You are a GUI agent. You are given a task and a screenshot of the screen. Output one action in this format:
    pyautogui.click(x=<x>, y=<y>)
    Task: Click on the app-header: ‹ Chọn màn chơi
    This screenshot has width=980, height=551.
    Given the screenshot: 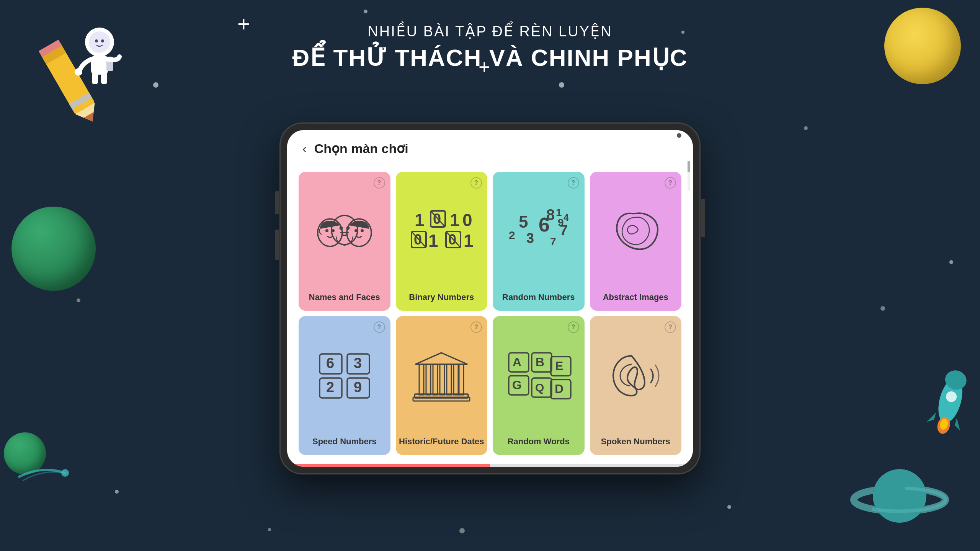 What is the action you would take?
    pyautogui.click(x=490, y=147)
    